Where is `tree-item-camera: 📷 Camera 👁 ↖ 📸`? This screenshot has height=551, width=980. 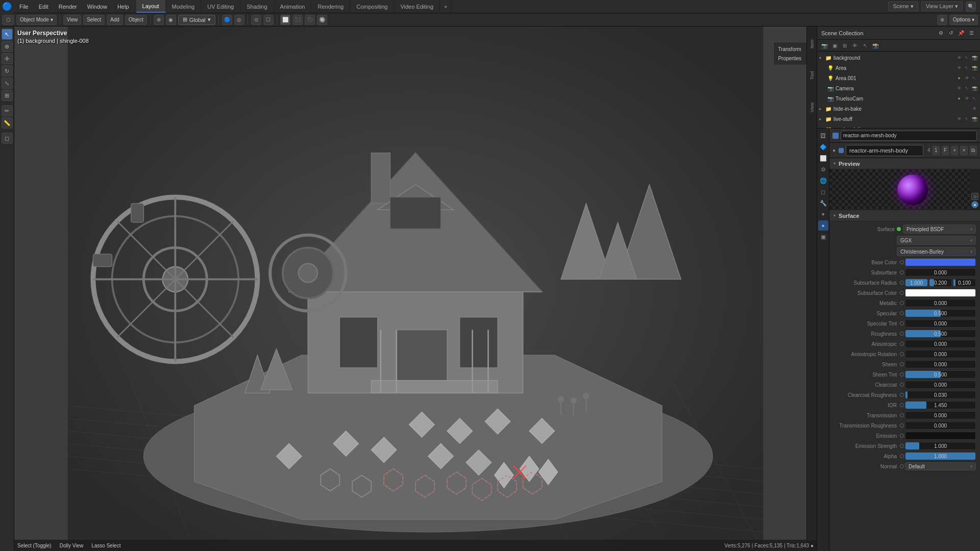 tree-item-camera: 📷 Camera 👁 ↖ 📸 is located at coordinates (898, 88).